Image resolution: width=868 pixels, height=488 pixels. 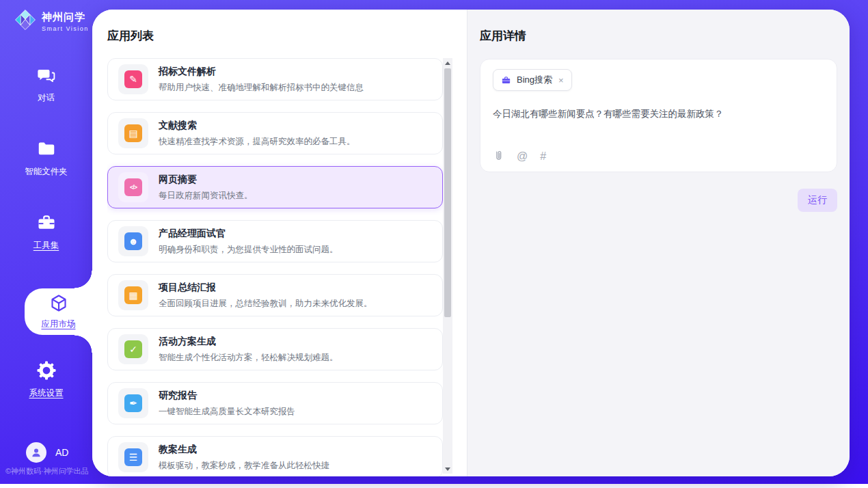 What do you see at coordinates (659, 36) in the screenshot?
I see `app-detail-title: 应用详情` at bounding box center [659, 36].